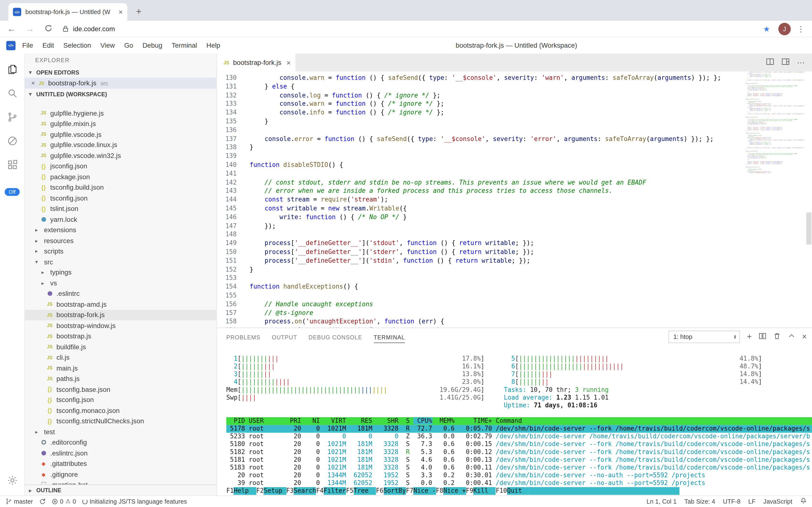 The image size is (812, 507). I want to click on tree-item-.eslintrc: .eslintrc, so click(121, 294).